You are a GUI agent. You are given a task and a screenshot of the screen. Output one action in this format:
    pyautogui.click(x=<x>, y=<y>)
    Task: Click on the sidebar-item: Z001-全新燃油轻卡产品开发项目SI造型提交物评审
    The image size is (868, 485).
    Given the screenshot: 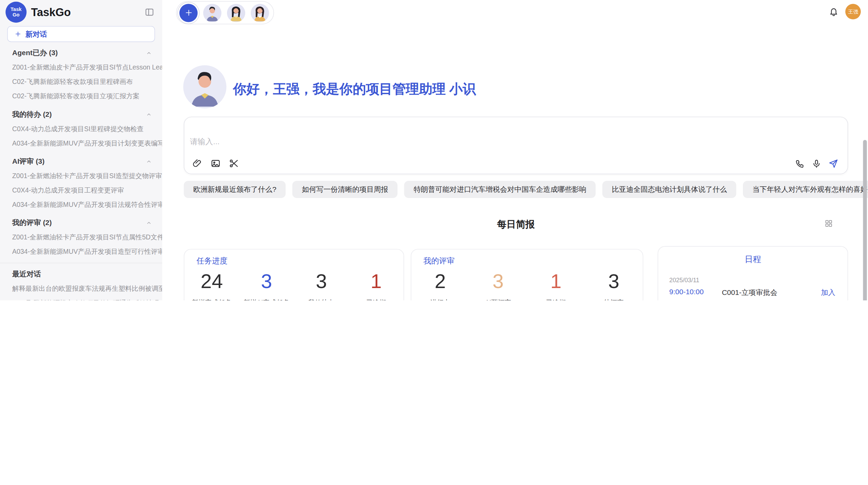 What is the action you would take?
    pyautogui.click(x=81, y=176)
    